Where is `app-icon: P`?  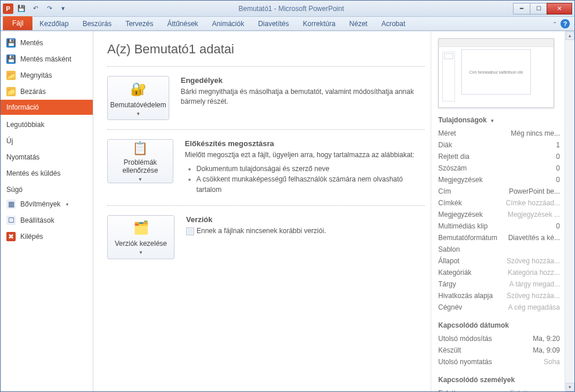 app-icon: P is located at coordinates (8, 9).